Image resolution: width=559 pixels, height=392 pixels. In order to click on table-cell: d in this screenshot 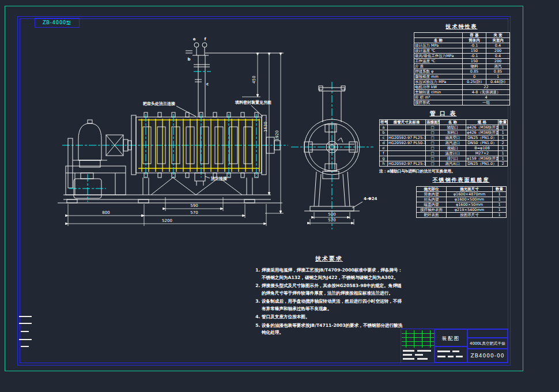, I will do `click(384, 143)`.